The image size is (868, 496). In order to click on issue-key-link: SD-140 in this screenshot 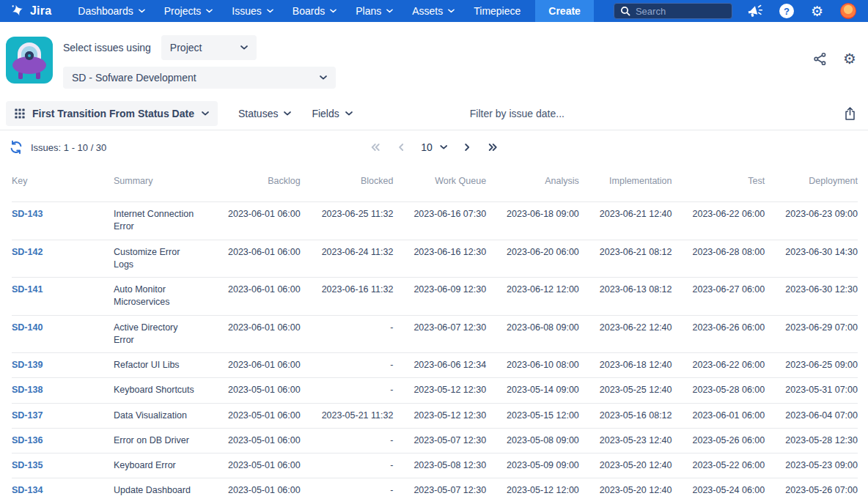, I will do `click(27, 327)`.